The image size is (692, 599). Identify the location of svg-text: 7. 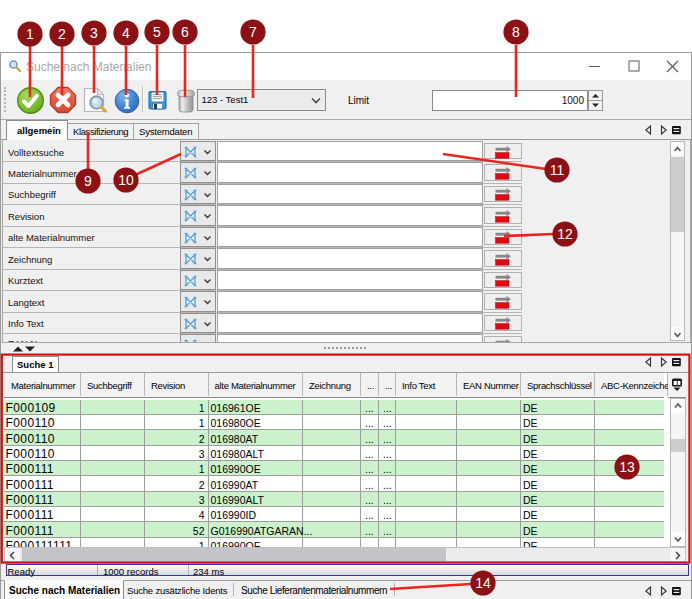
(253, 32).